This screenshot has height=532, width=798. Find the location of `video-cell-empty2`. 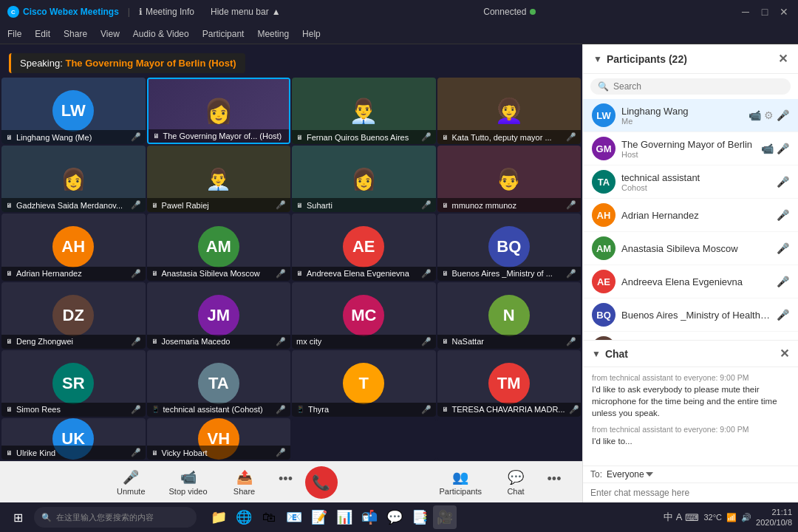

video-cell-empty2 is located at coordinates (510, 439).